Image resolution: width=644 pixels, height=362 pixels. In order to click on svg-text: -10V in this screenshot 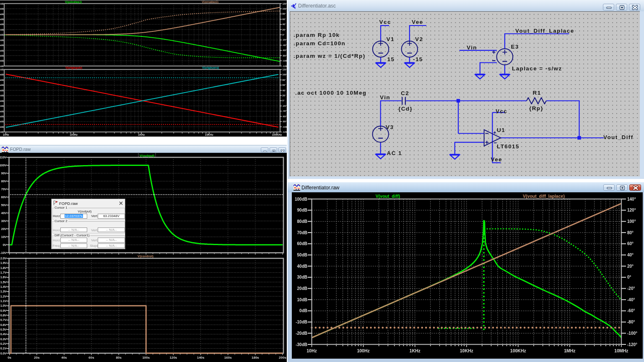, I will do `click(3, 253)`.